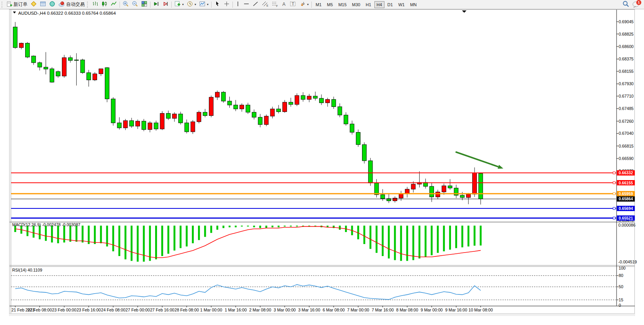 The height and width of the screenshot is (325, 644). What do you see at coordinates (89, 310) in the screenshot?
I see `date-tick-label: 23 Feb 16:00` at bounding box center [89, 310].